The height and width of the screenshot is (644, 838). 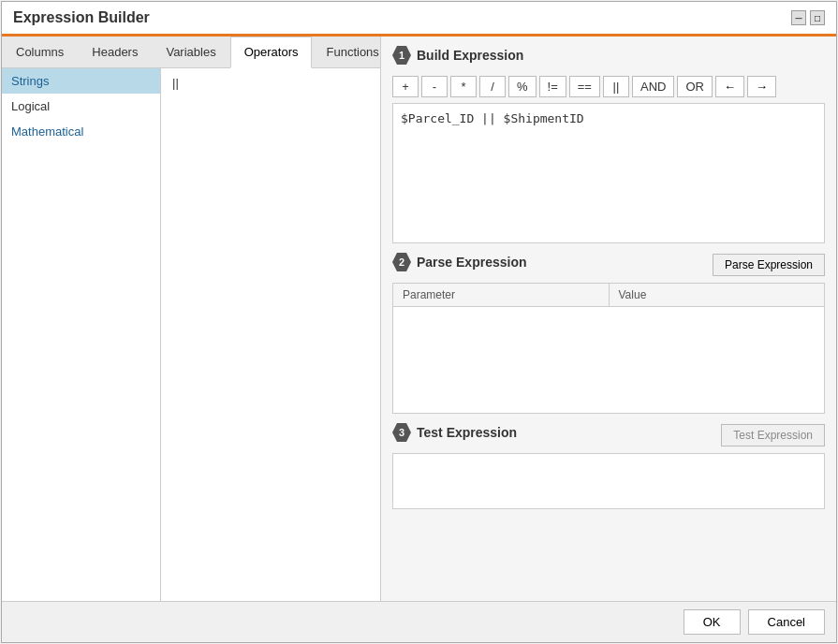 What do you see at coordinates (609, 435) in the screenshot?
I see `test-header-row: 3 Test Expression Test Expression` at bounding box center [609, 435].